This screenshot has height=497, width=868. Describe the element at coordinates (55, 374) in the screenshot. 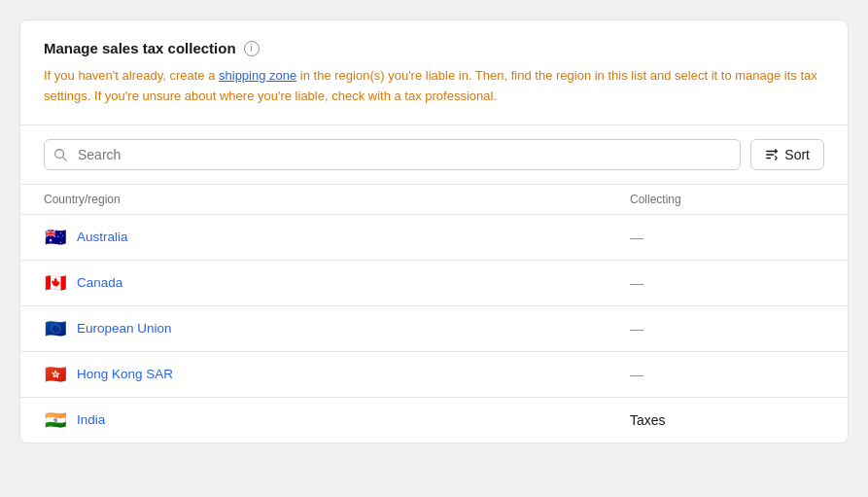

I see `country-flag: 🇭🇰` at that location.